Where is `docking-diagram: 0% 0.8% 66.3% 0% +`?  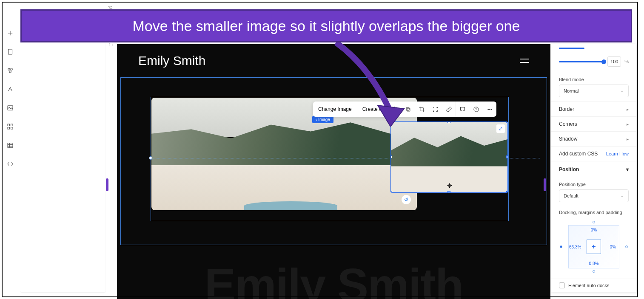 docking-diagram: 0% 0.8% 66.3% 0% + is located at coordinates (594, 247).